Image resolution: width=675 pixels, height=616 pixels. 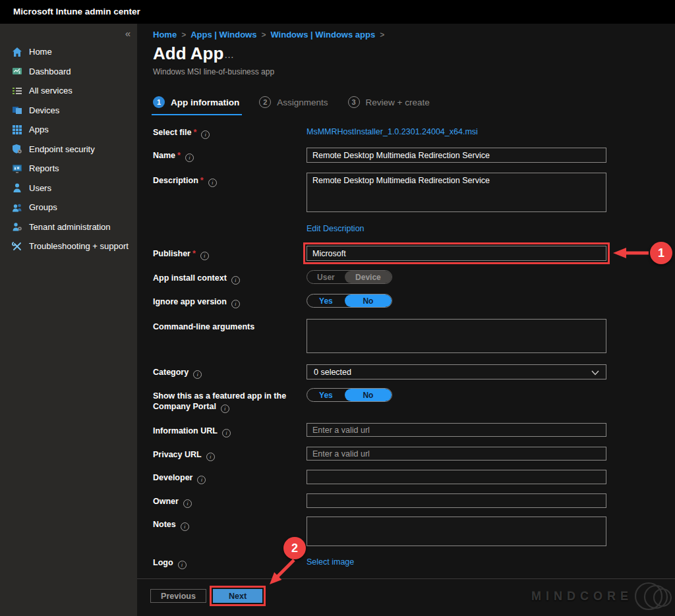 I want to click on toggle-option-device: Device, so click(x=368, y=277).